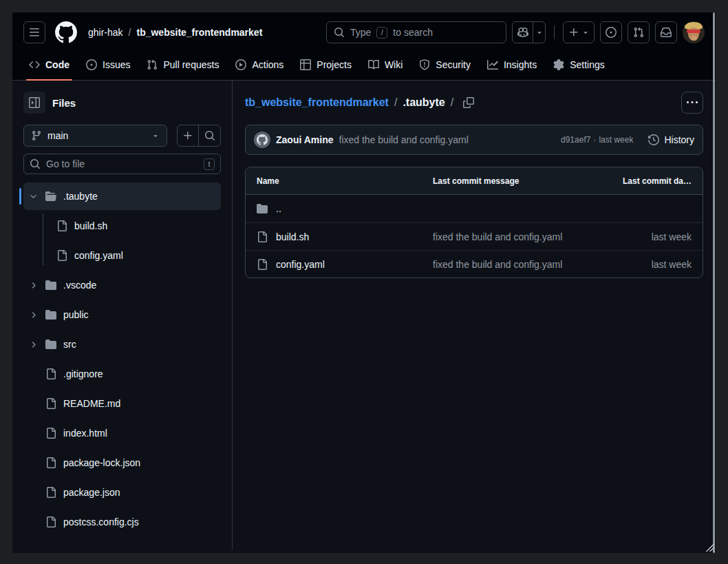  What do you see at coordinates (445, 65) in the screenshot?
I see `tab-security: Security` at bounding box center [445, 65].